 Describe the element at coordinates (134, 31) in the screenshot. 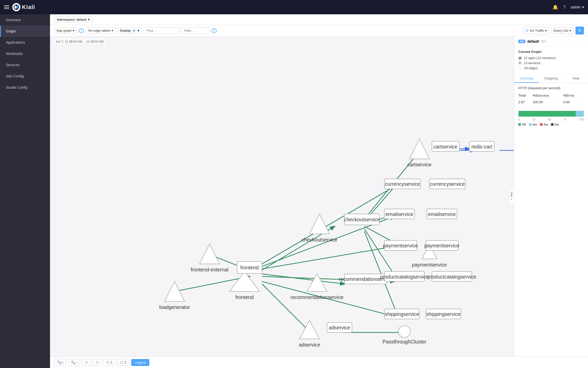

I see `display-badge: 6` at that location.